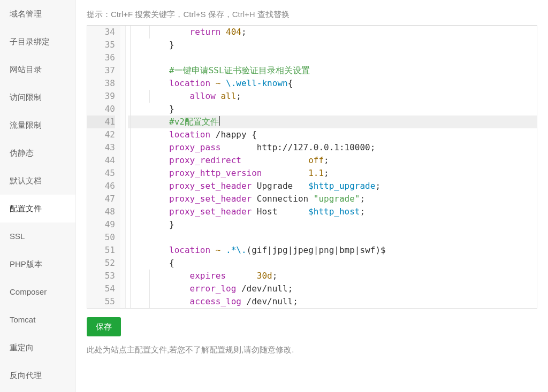 The image size is (548, 392). I want to click on sidebar-item-12: 重定向, so click(37, 348).